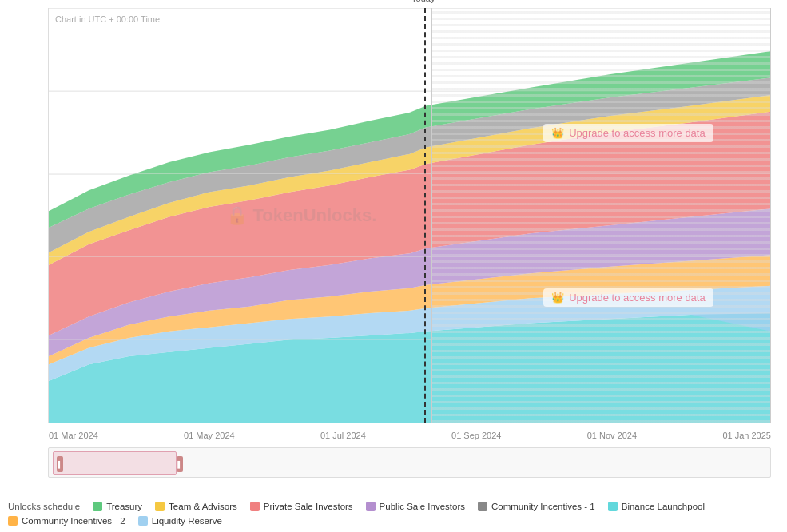  I want to click on x-label-jul: 01 Jul 2024, so click(344, 435).